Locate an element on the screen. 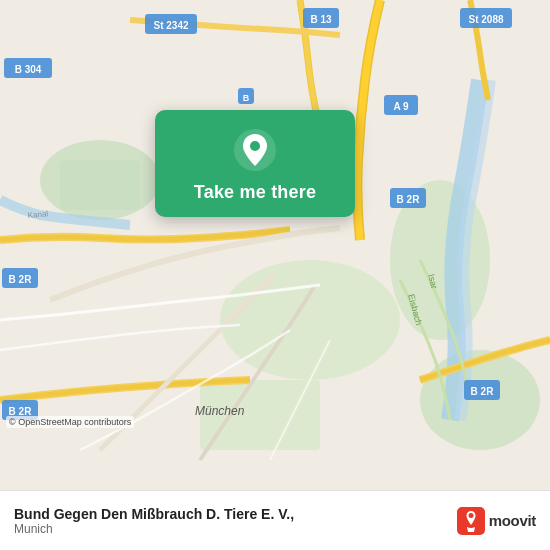  svg-text: B is located at coordinates (246, 98).